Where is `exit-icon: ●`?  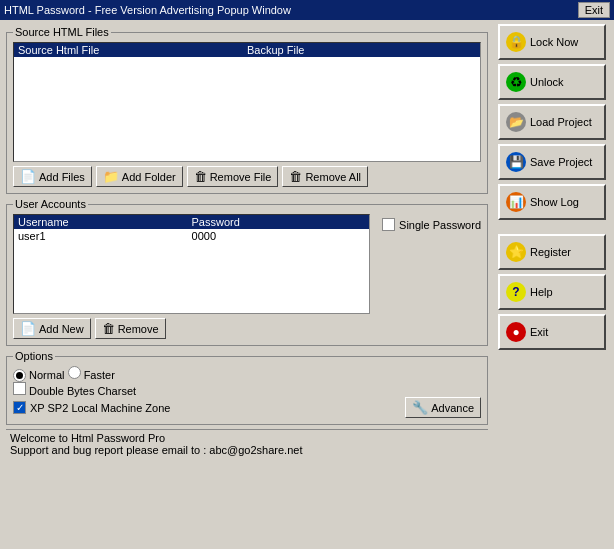 exit-icon: ● is located at coordinates (516, 332).